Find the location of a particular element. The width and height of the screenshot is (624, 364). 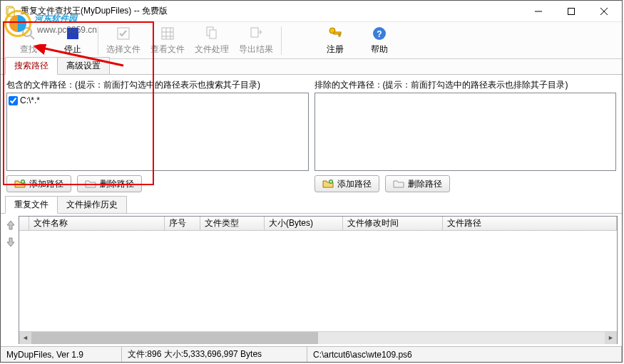

process-files-button: 文件处理 is located at coordinates (212, 41).